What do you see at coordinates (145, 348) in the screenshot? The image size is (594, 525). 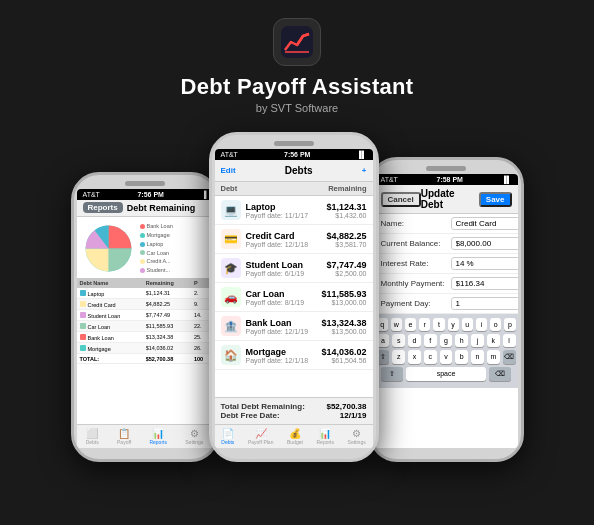 I see `table-row: Mortgage $14,036.02 26.` at bounding box center [145, 348].